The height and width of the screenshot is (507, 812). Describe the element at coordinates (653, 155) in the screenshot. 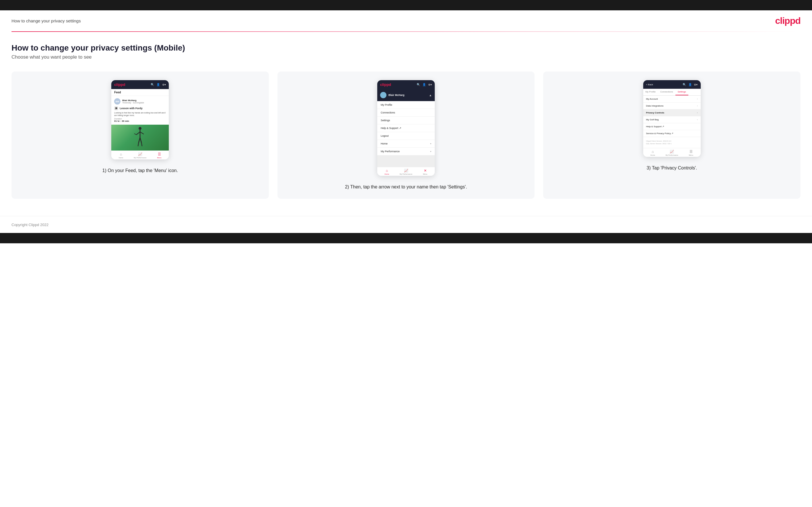

I see `home-label-3: Home` at that location.